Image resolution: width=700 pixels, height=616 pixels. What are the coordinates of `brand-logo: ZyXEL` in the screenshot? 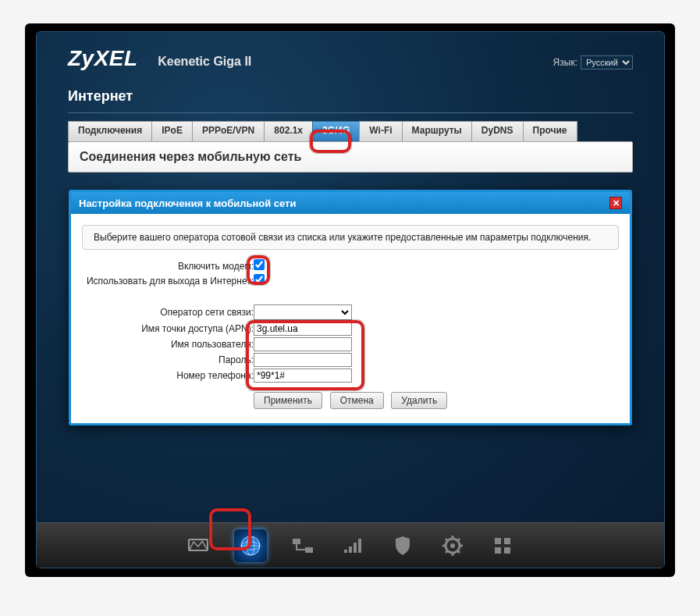 It's located at (103, 58).